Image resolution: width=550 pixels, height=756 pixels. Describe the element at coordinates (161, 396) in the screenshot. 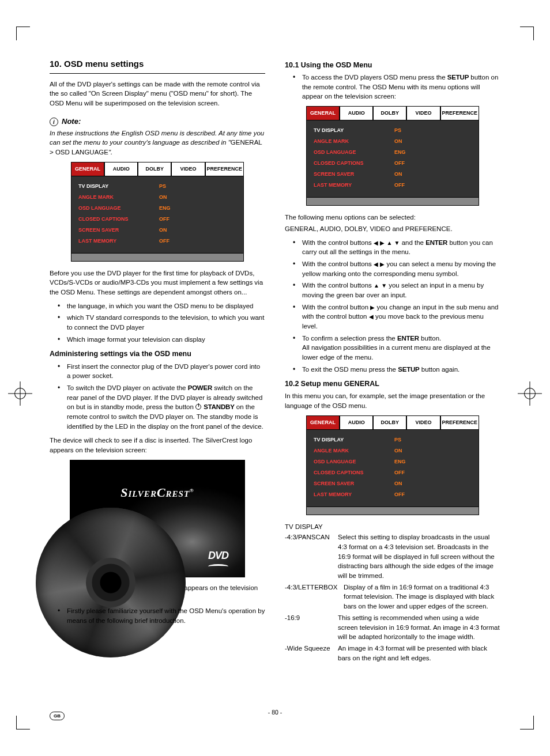

I see `admin-list: First insert the connector plug of the D…` at that location.